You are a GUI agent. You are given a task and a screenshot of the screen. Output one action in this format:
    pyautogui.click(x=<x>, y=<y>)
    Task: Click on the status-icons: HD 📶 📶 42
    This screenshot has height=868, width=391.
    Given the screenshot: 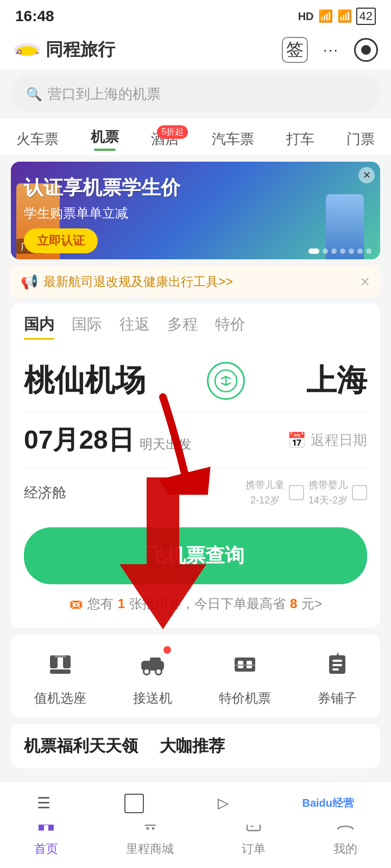 What is the action you would take?
    pyautogui.click(x=337, y=16)
    